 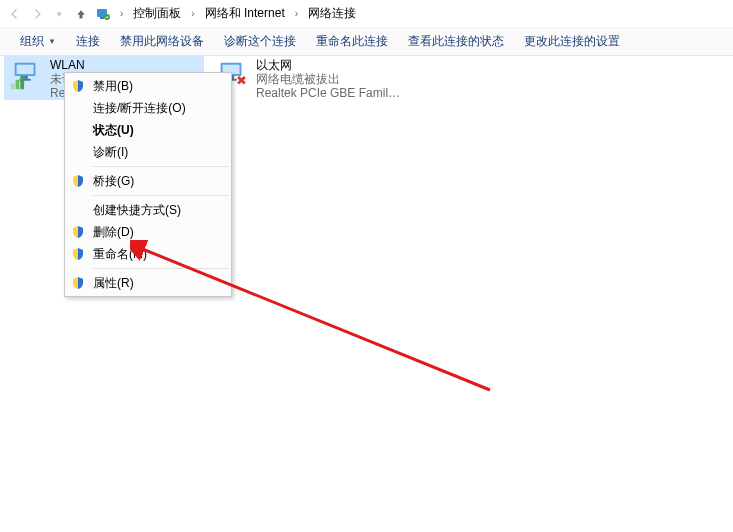 What do you see at coordinates (162, 42) in the screenshot?
I see `disable-device-button: 禁用此网络设备` at bounding box center [162, 42].